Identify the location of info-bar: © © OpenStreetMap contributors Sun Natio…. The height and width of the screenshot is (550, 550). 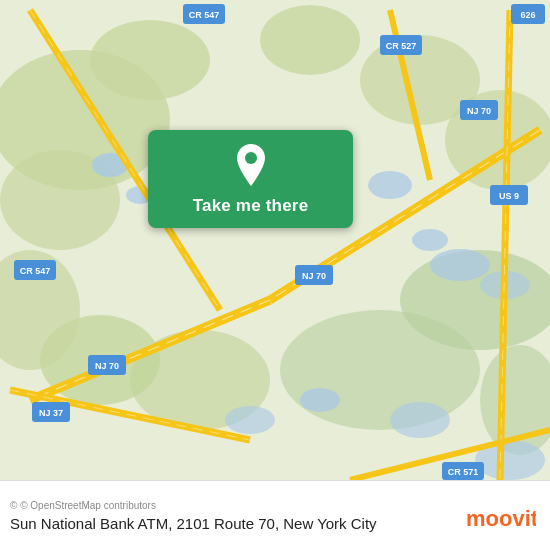
(275, 515).